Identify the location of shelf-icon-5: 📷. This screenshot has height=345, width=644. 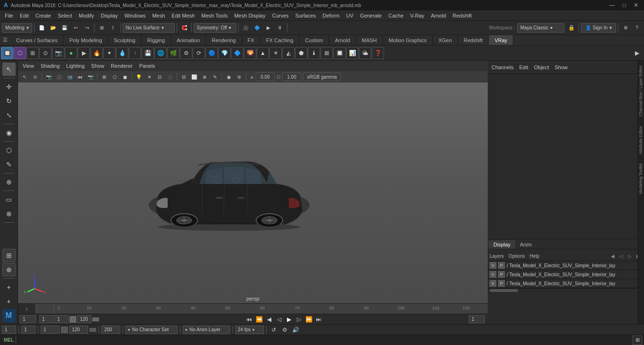
(58, 53).